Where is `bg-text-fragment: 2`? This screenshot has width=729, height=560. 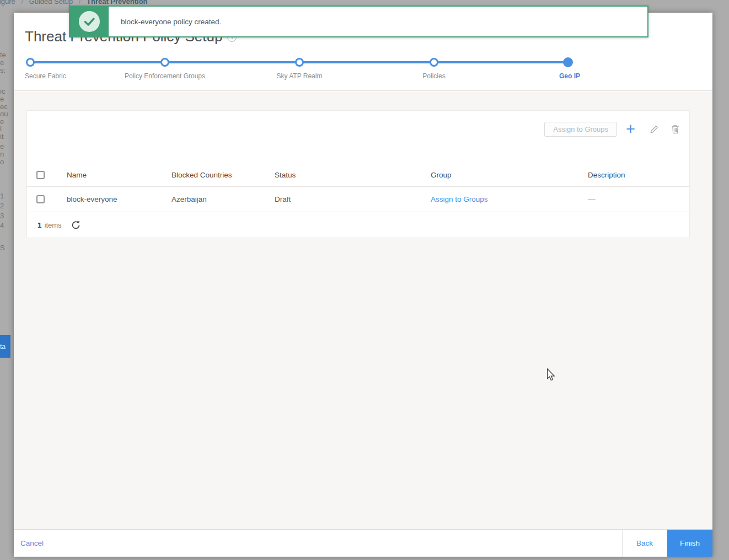
bg-text-fragment: 2 is located at coordinates (2, 206).